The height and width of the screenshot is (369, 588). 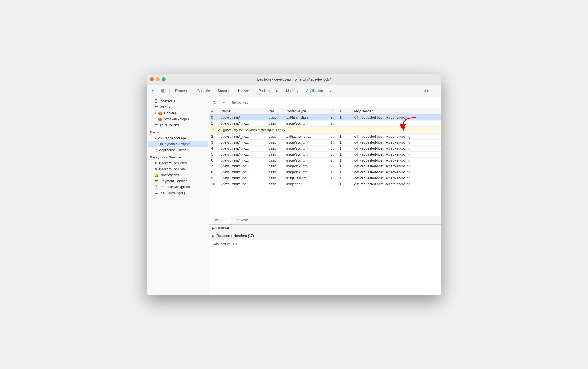 I want to click on cookies-icon: 🍪, so click(x=160, y=113).